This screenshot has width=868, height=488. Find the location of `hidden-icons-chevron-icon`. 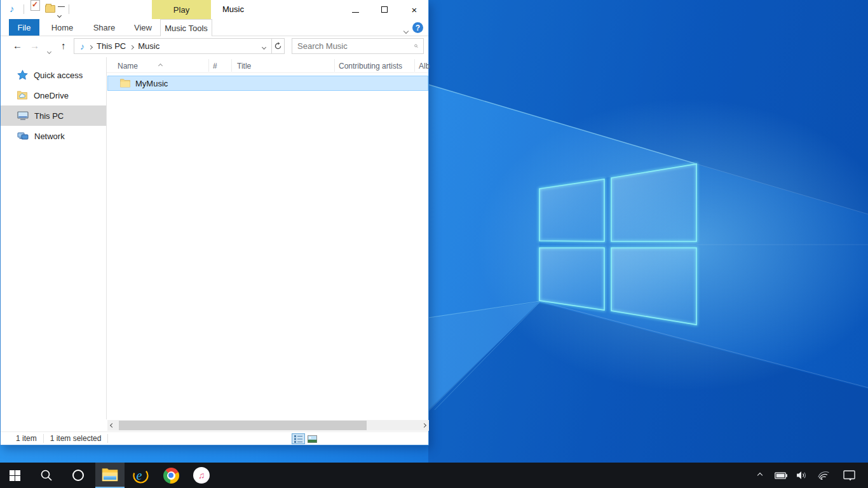

hidden-icons-chevron-icon is located at coordinates (760, 475).